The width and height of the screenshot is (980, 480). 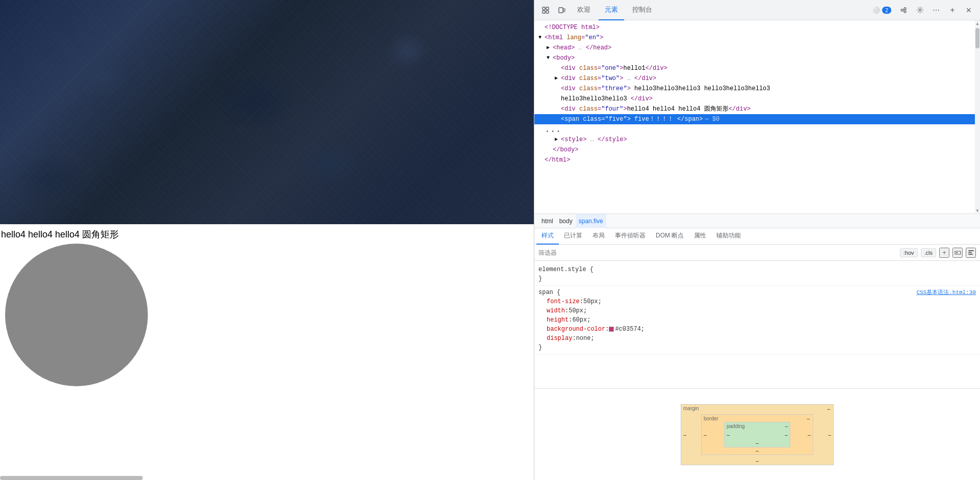 I want to click on dom-line-doctype: ▼ <!DOCTYPE html>, so click(x=757, y=28).